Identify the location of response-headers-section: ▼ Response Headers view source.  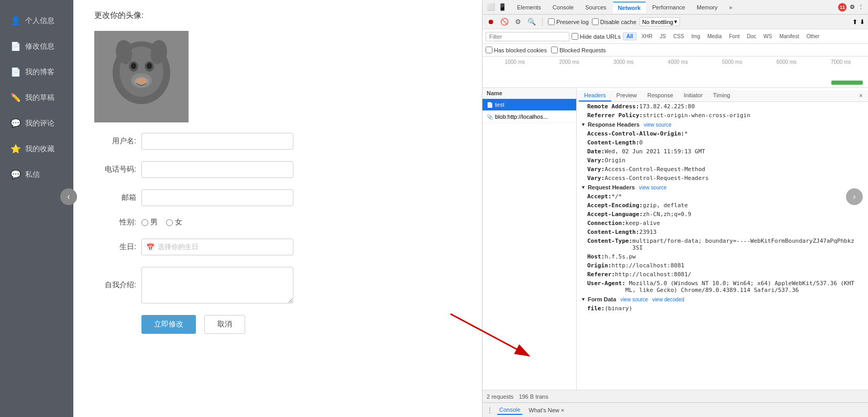
(722, 125).